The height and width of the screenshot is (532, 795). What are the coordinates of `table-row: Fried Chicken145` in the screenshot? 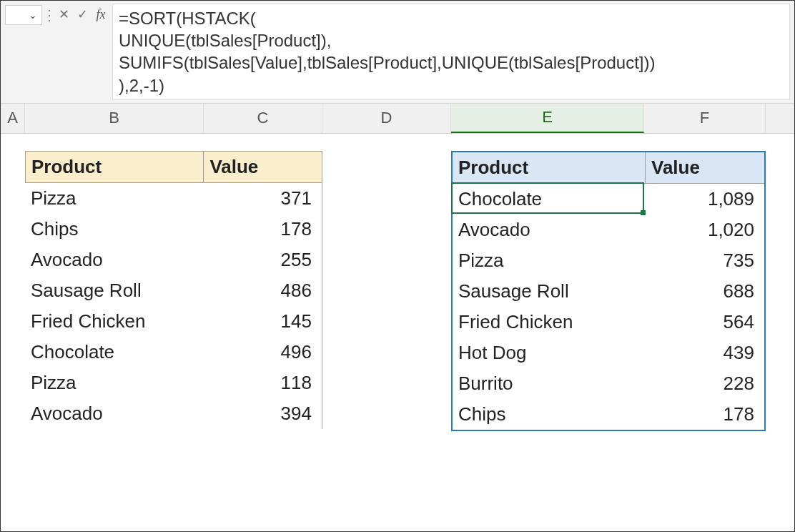 It's located at (173, 322).